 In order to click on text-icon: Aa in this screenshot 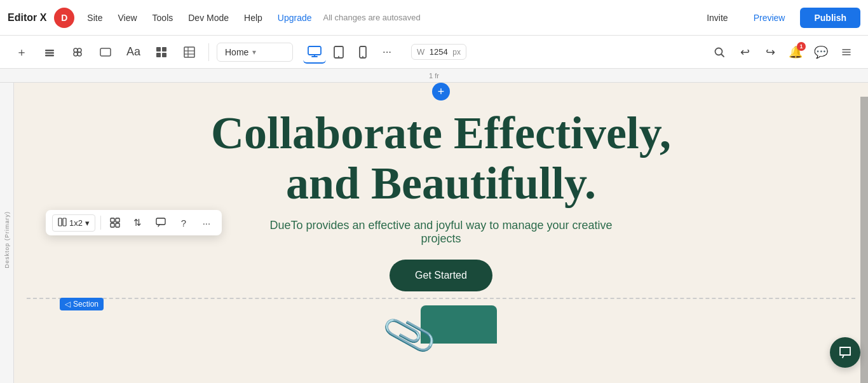, I will do `click(133, 52)`.